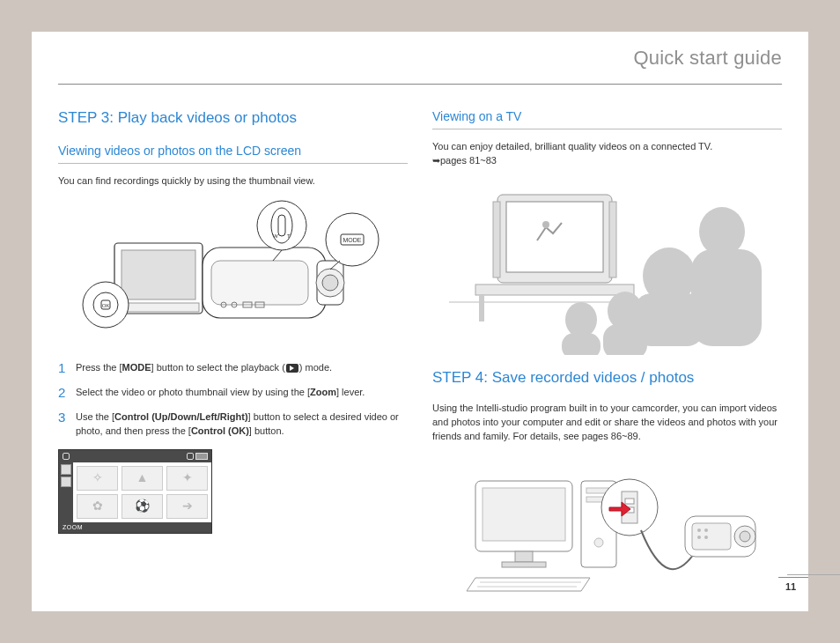 The image size is (840, 643). I want to click on step-row-2: 2 Select the video or photo thumbnail vi…, so click(232, 393).